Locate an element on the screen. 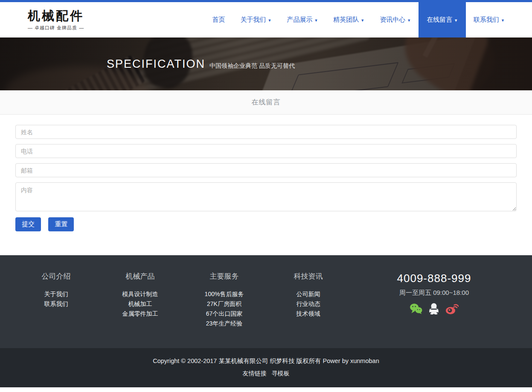 Image resolution: width=532 pixels, height=392 pixels. logo: 机械配件 — 卓越口碑 金牌品质 — is located at coordinates (56, 19).